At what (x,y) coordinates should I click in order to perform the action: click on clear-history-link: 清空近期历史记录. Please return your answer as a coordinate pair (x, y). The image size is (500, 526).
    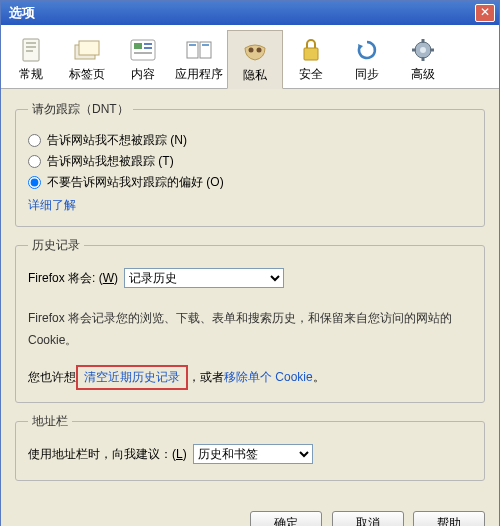
    Looking at the image, I should click on (132, 377).